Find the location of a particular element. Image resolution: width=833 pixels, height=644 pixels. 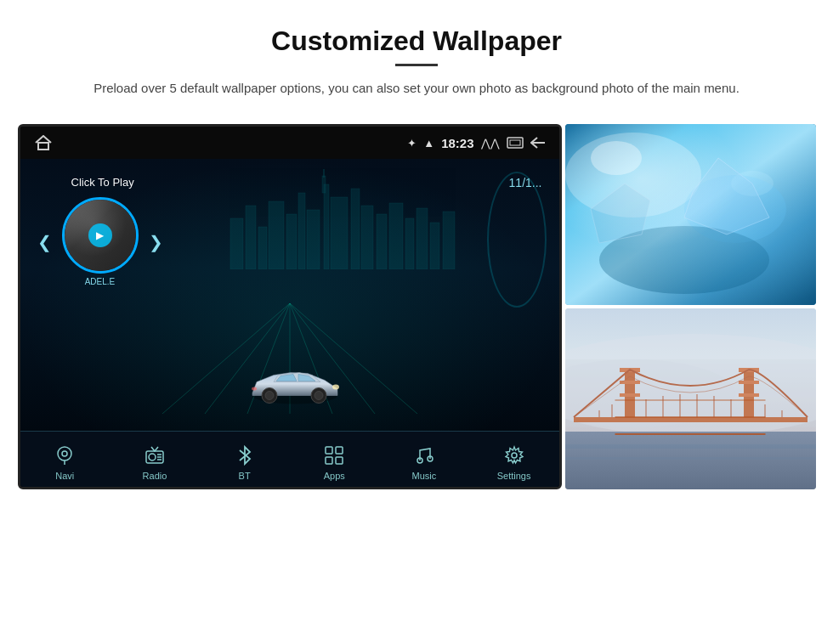

prev-button: ❮ is located at coordinates (44, 242).